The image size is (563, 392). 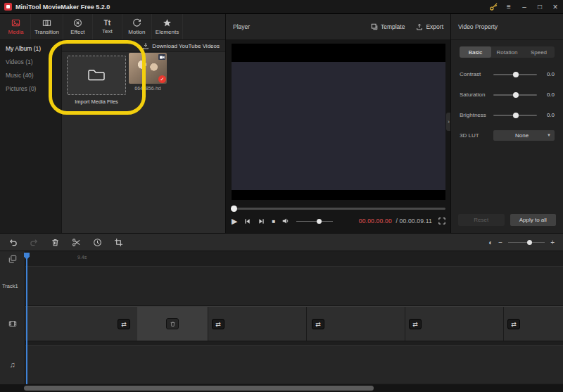 What do you see at coordinates (20, 75) in the screenshot?
I see `sidebar-item-label: Music (40)` at bounding box center [20, 75].